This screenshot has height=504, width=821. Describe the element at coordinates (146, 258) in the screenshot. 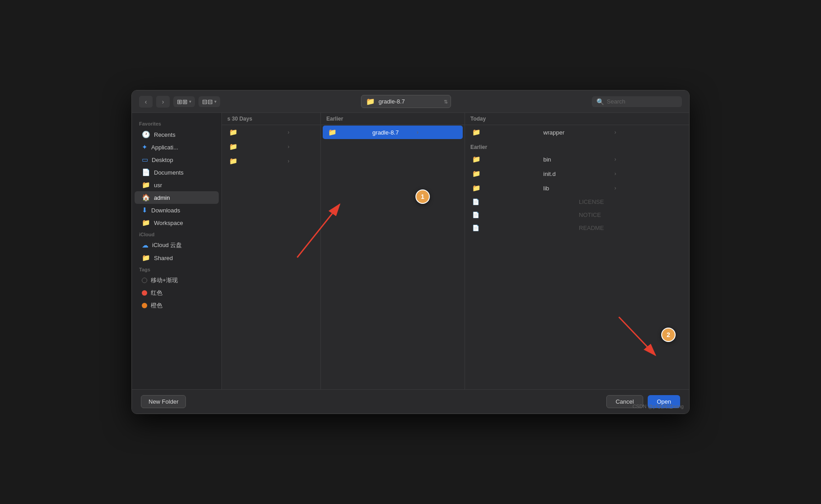

I see `shared-icon: 📁` at that location.